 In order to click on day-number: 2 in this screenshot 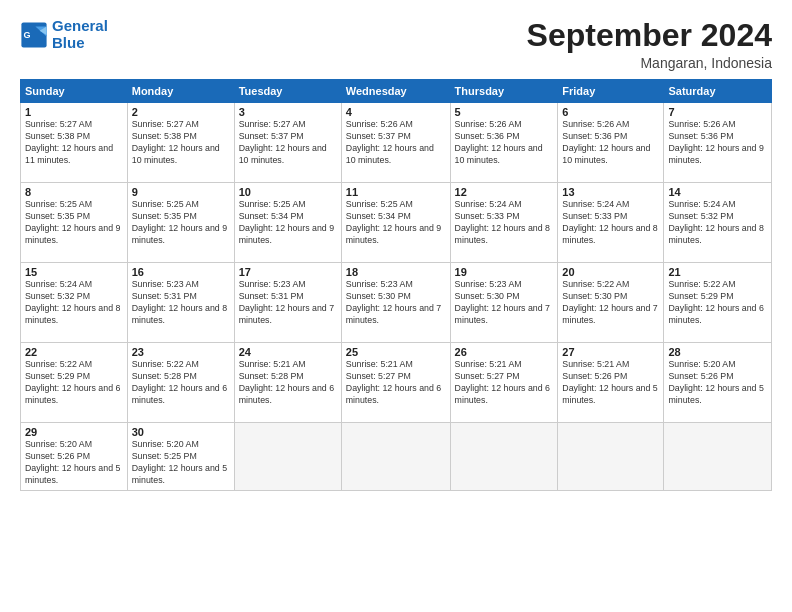, I will do `click(181, 112)`.